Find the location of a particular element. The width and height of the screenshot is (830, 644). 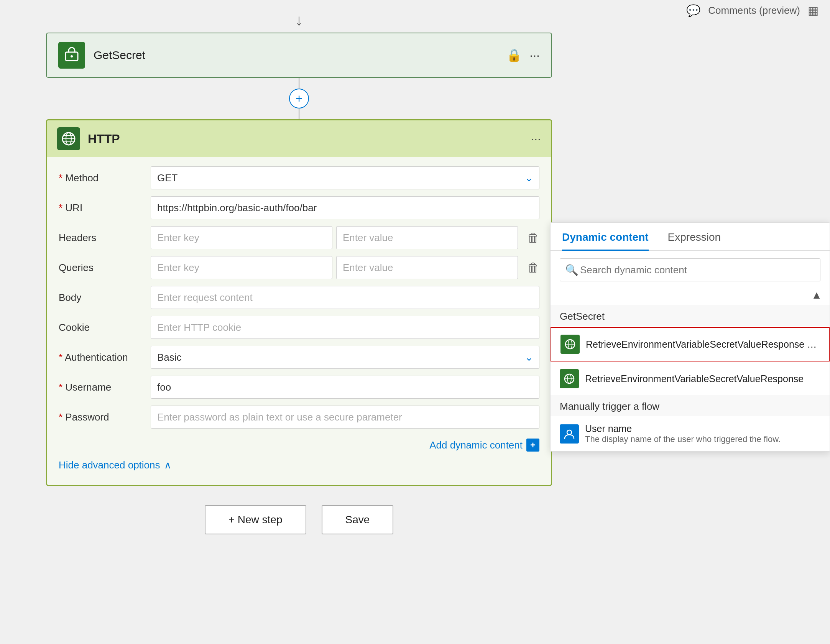

username-input is located at coordinates (345, 387).